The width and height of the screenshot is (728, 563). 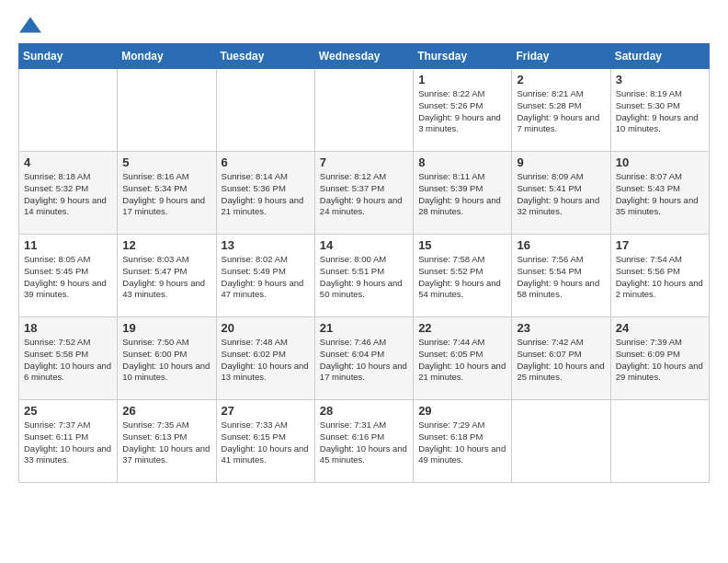 What do you see at coordinates (166, 327) in the screenshot?
I see `day-number: 19` at bounding box center [166, 327].